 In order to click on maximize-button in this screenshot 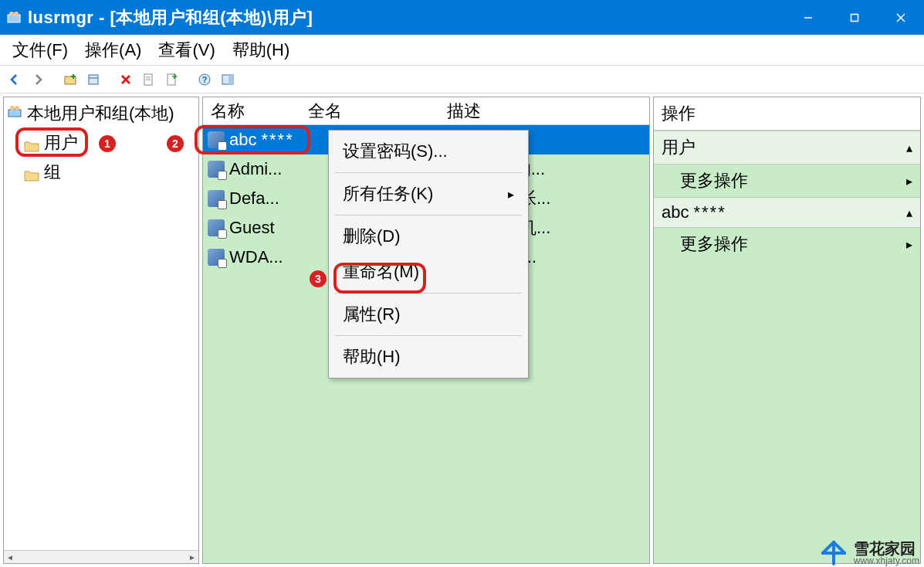, I will do `click(855, 17)`.